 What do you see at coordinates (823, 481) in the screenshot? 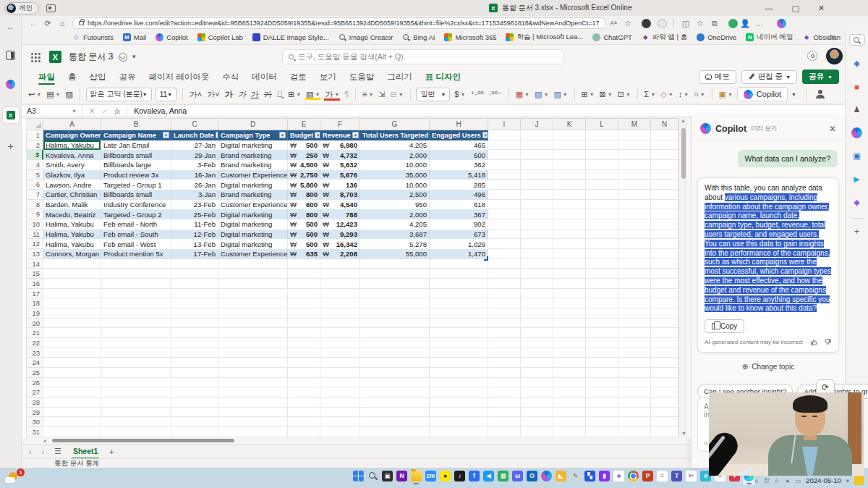
I see `taskbar-date: 2024-05-10` at bounding box center [823, 481].